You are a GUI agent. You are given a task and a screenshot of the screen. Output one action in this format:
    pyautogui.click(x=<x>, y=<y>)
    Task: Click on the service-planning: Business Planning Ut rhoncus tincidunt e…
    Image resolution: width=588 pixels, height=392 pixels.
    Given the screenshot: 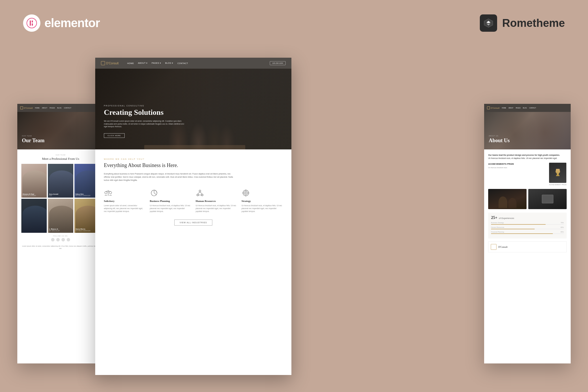 What is the action you would take?
    pyautogui.click(x=170, y=201)
    